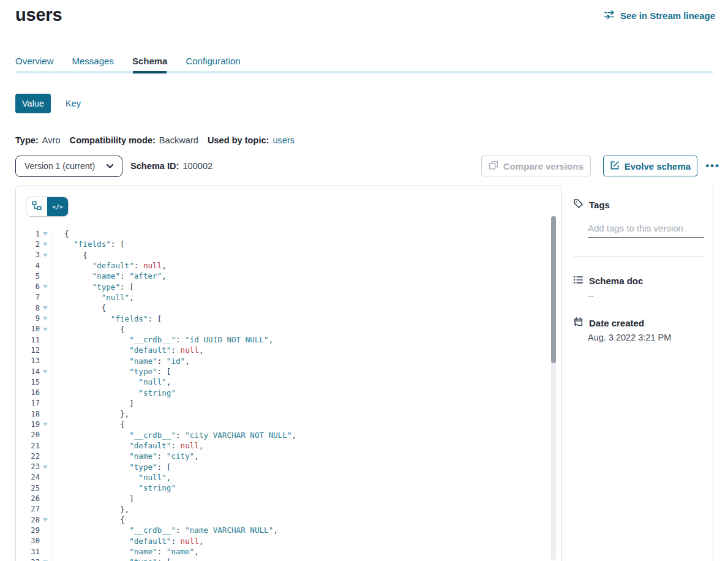 This screenshot has height=561, width=728. I want to click on version-bar: Version 1 (current) Schema ID: 100002 Co…, so click(365, 166).